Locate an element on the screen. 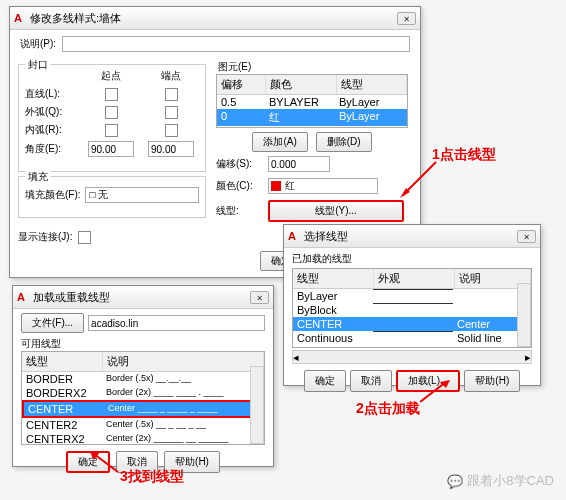  cap-outer-start-chk is located at coordinates (112, 112).